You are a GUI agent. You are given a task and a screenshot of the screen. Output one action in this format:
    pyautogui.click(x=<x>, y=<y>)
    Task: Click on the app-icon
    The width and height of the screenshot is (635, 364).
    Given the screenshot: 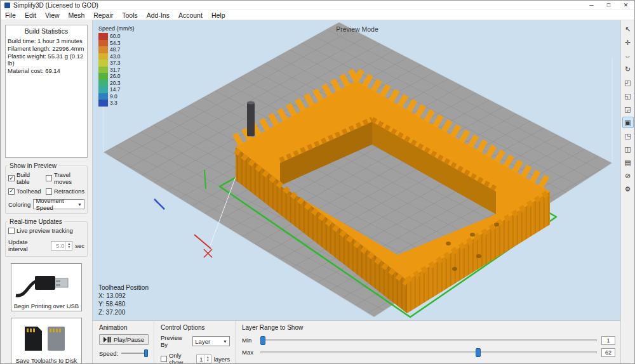 What is the action you would take?
    pyautogui.click(x=8, y=5)
    